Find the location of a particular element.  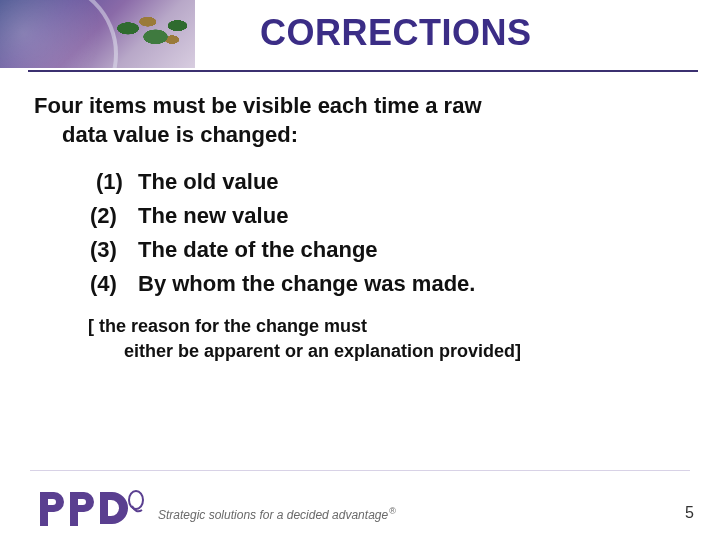

footnote-line-1: [ the reason for the change must is located at coordinates (228, 326).